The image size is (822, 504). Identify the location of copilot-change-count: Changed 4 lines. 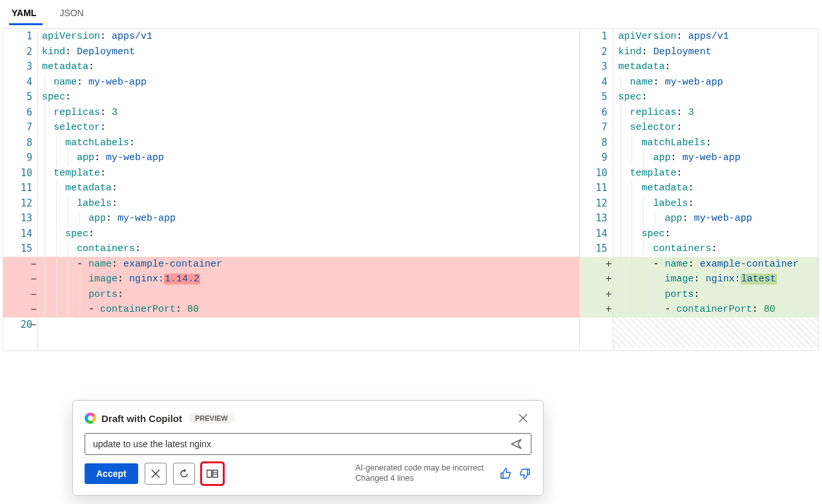
(420, 479).